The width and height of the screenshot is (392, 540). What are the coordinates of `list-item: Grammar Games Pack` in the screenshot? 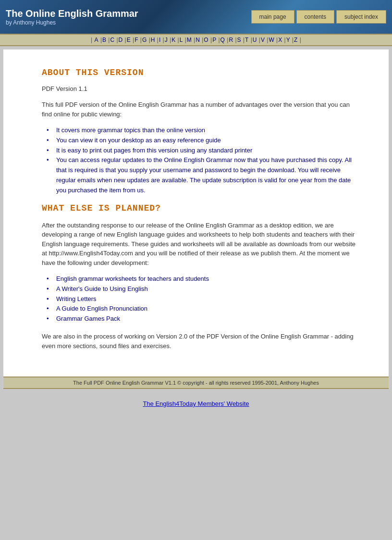 It's located at (206, 319).